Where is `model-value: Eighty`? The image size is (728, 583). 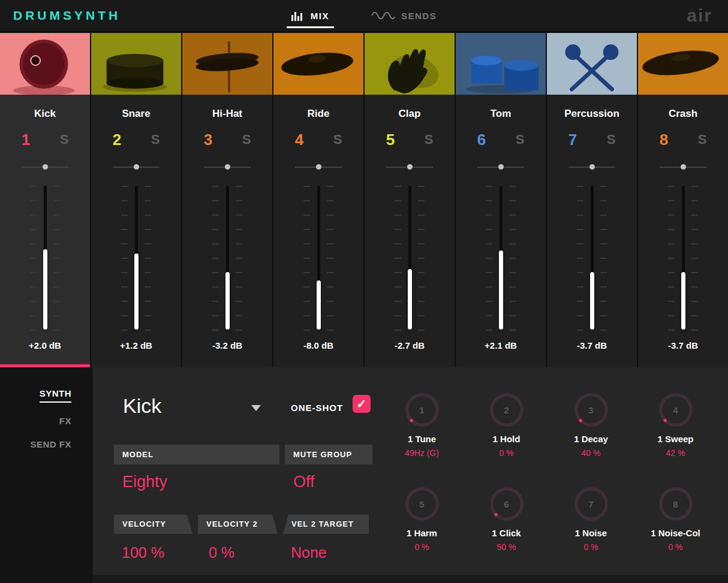
model-value: Eighty is located at coordinates (145, 482).